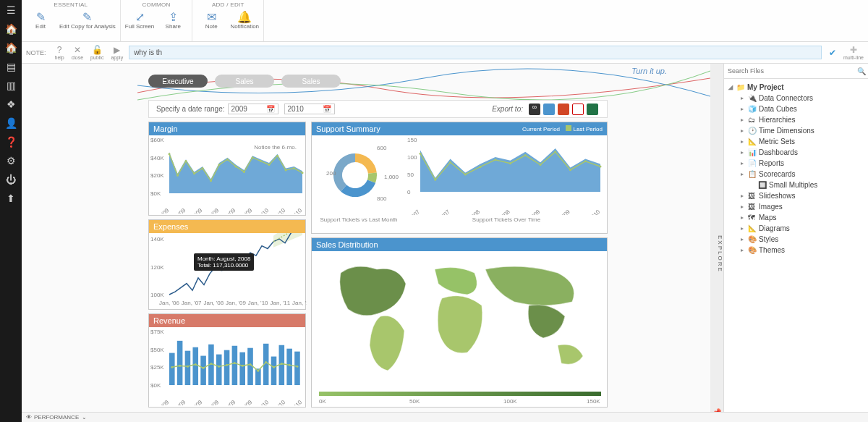  Describe the element at coordinates (359, 220) in the screenshot. I see `donut-caption: Support Tickets vs Last Month` at that location.